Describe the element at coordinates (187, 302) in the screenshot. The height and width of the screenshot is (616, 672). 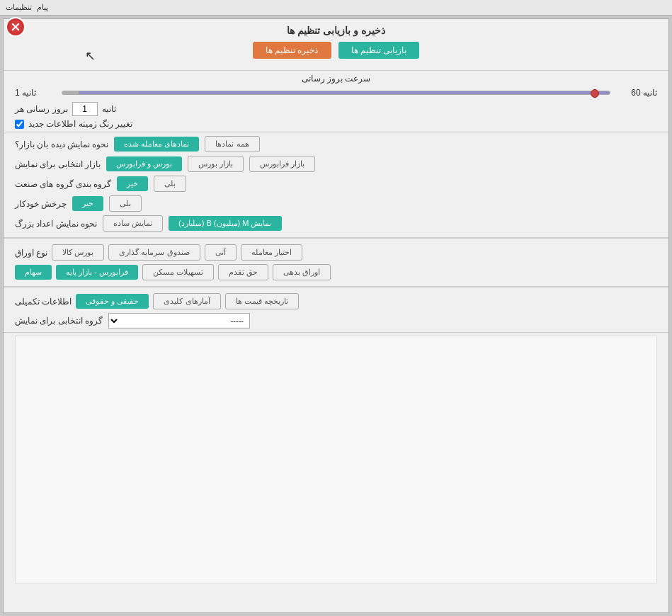
I see `tab-key-stats: آمارهای کلیدی` at that location.